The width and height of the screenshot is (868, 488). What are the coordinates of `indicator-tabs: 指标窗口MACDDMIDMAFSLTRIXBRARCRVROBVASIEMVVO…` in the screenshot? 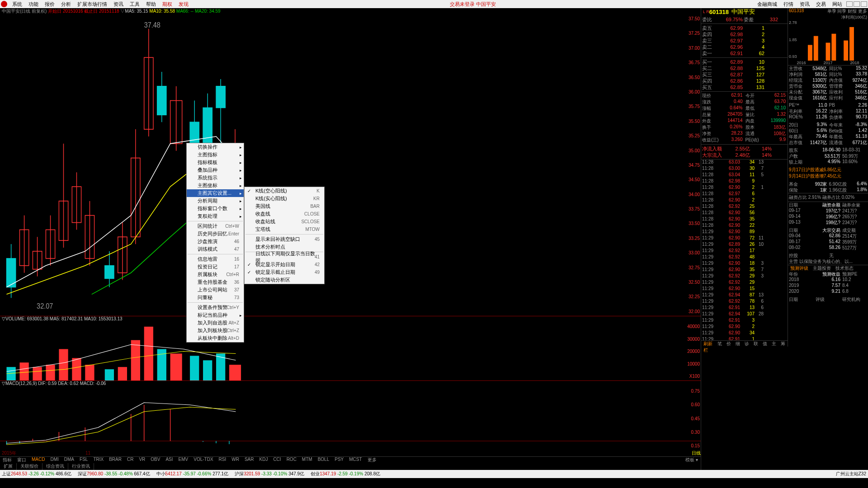 It's located at (350, 460).